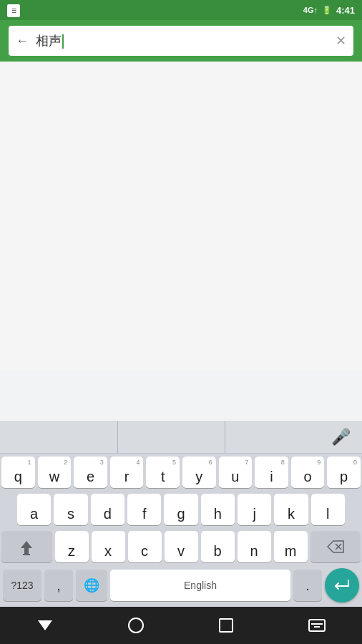 This screenshot has height=644, width=362. What do you see at coordinates (328, 509) in the screenshot?
I see `key-l: l` at bounding box center [328, 509].